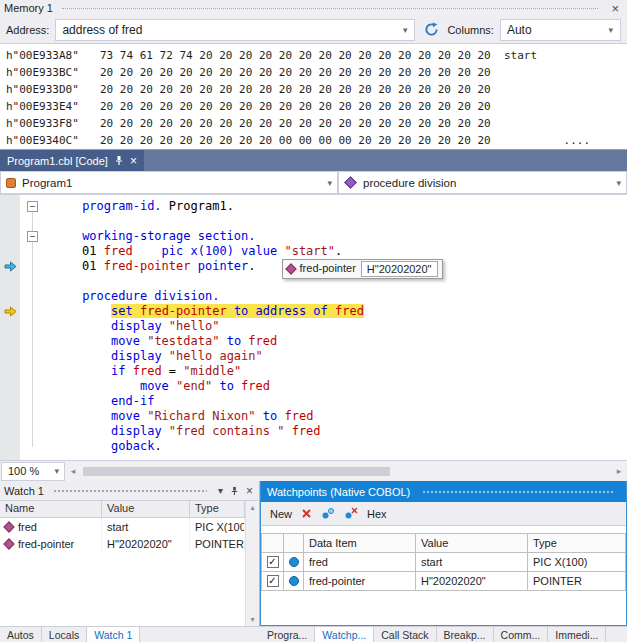  Describe the element at coordinates (316, 106) in the screenshot. I see `memory-row: h"00E933E4"20 20 20 20 20 20 20 20 20 20…` at that location.